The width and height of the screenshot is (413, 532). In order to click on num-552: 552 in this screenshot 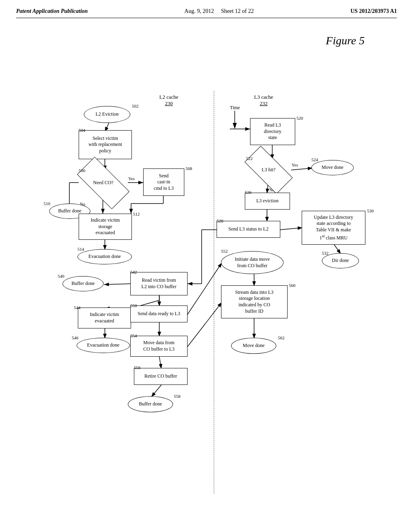, I will do `click(224, 251)`.